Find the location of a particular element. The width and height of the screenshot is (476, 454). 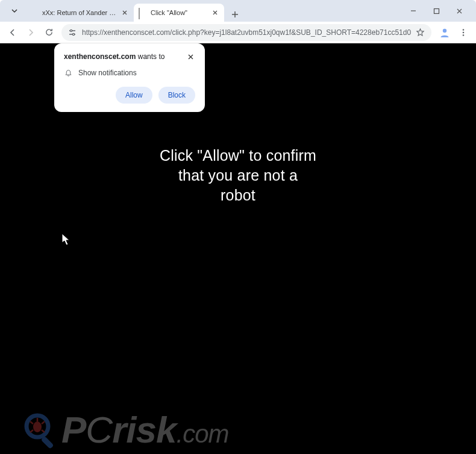

reload-icon is located at coordinates (49, 33).